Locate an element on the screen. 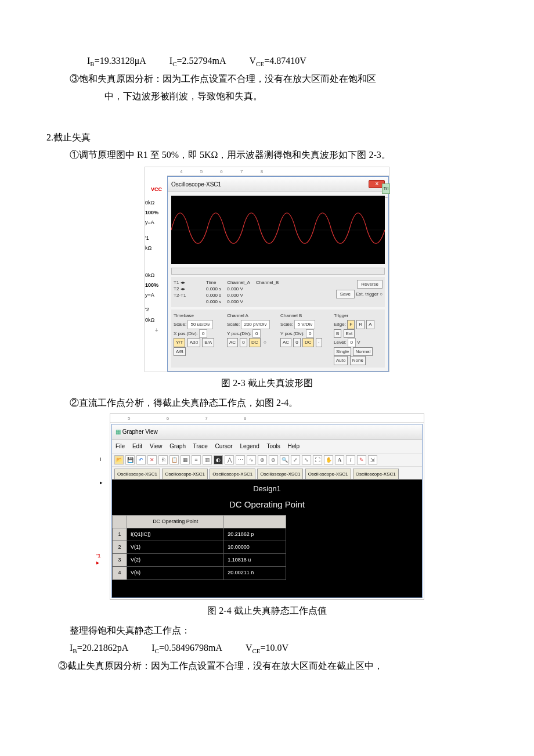 Image resolution: width=534 pixels, height=756 pixels. tool-export-icon: ⇲ is located at coordinates (373, 460).